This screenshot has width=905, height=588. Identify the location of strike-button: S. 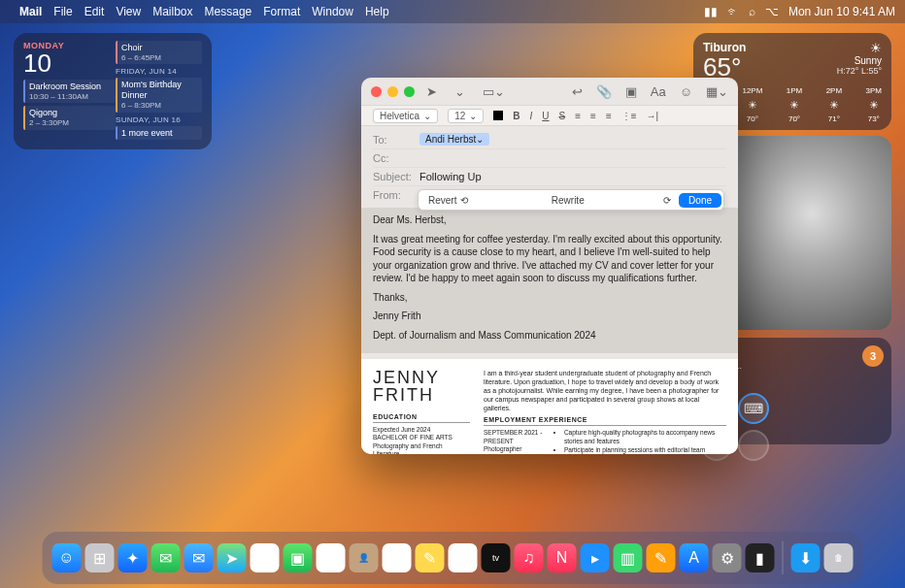
(563, 116).